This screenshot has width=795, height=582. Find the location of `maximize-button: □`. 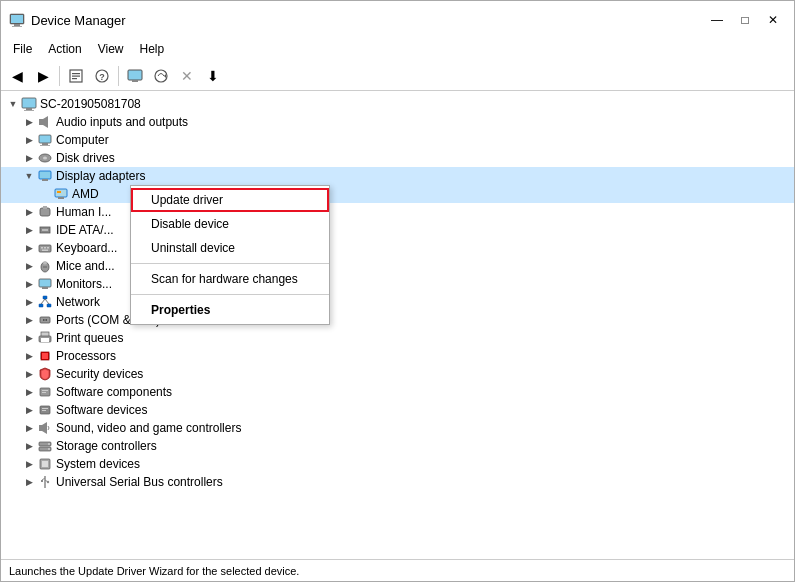

maximize-button: □ is located at coordinates (745, 20).